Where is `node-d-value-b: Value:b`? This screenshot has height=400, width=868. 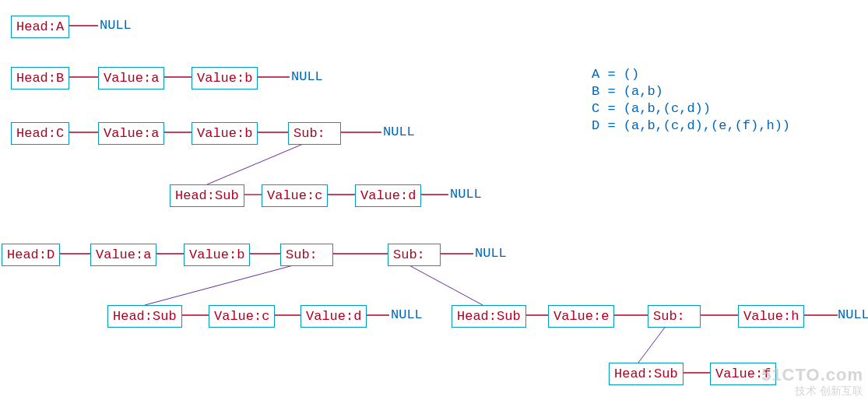
node-d-value-b: Value:b is located at coordinates (216, 255).